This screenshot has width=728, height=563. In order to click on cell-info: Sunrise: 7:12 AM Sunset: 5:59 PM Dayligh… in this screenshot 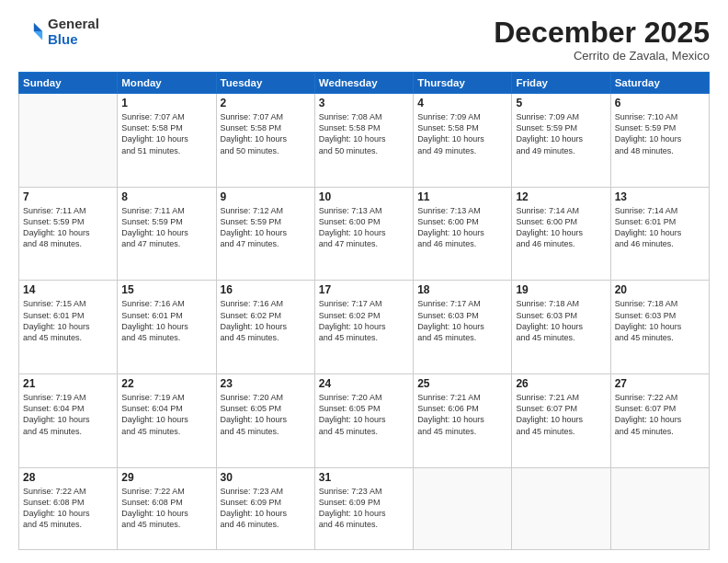, I will do `click(266, 228)`.